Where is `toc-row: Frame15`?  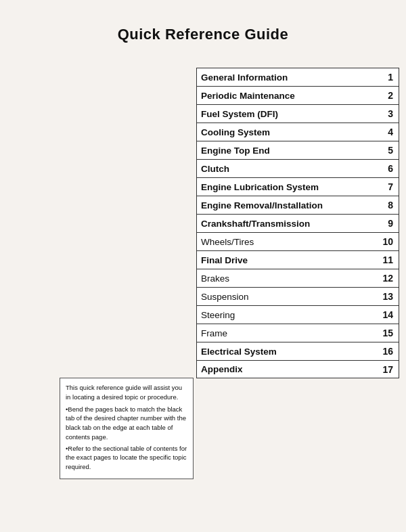 toc-row: Frame15 is located at coordinates (298, 333).